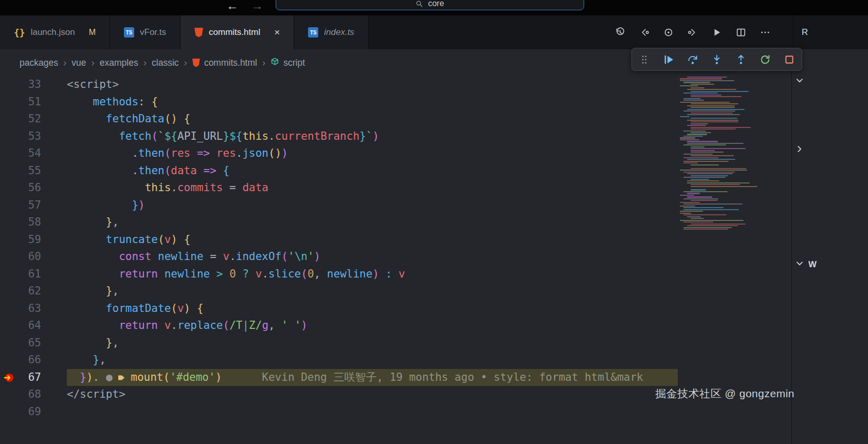 The image size is (868, 444). I want to click on code-line-content: return newline > 0 ? v.slice(0, newline)…, so click(372, 274).